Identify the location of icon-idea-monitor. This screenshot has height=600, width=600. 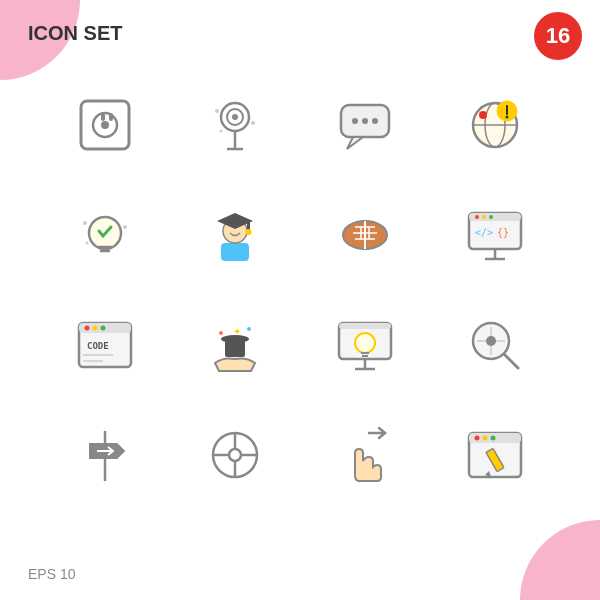
(365, 345).